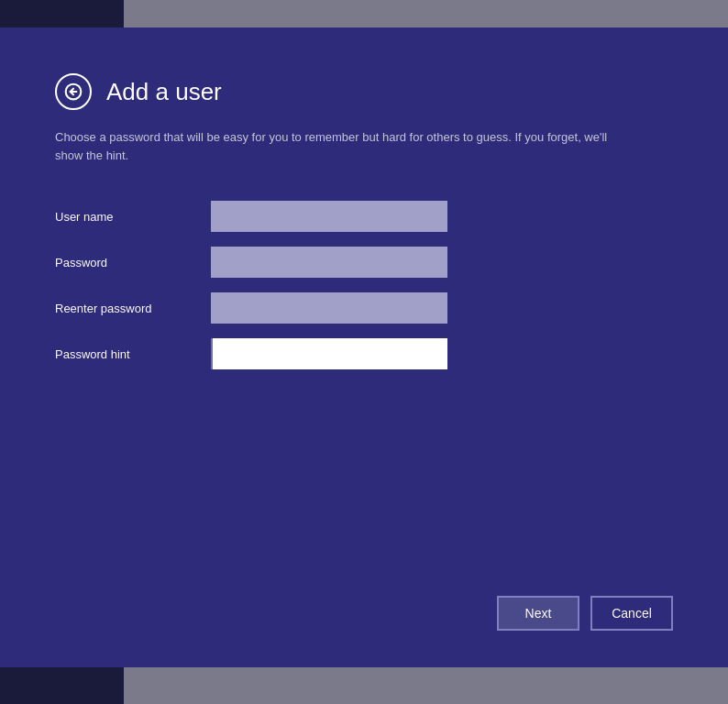 This screenshot has width=728, height=704. Describe the element at coordinates (364, 92) in the screenshot. I see `dialog-header: Add a user` at that location.